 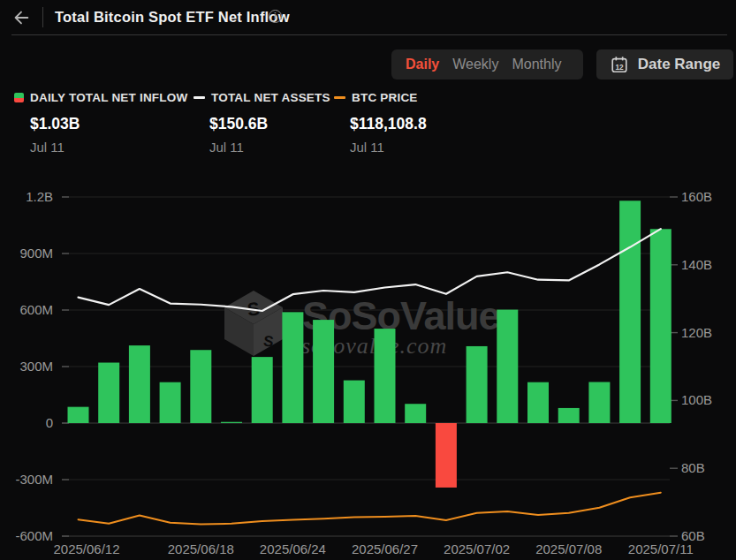 I want to click on x-axis-tick: 2025/07/02, so click(x=477, y=549).